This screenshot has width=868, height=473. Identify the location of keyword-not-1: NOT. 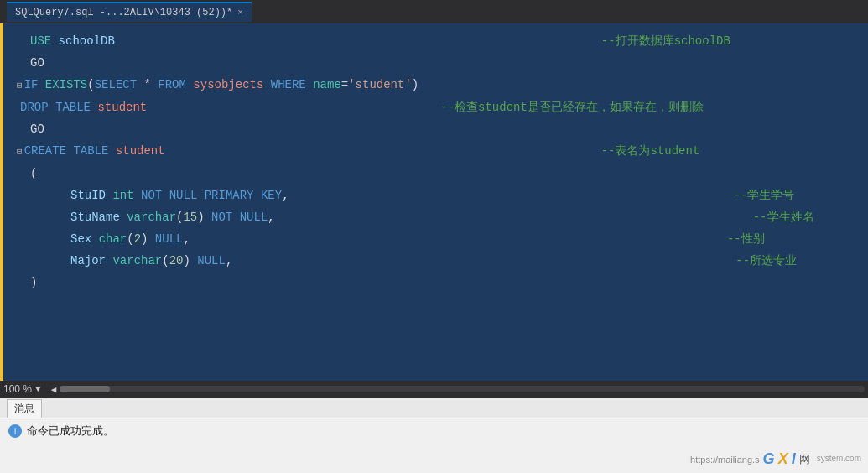
(151, 195).